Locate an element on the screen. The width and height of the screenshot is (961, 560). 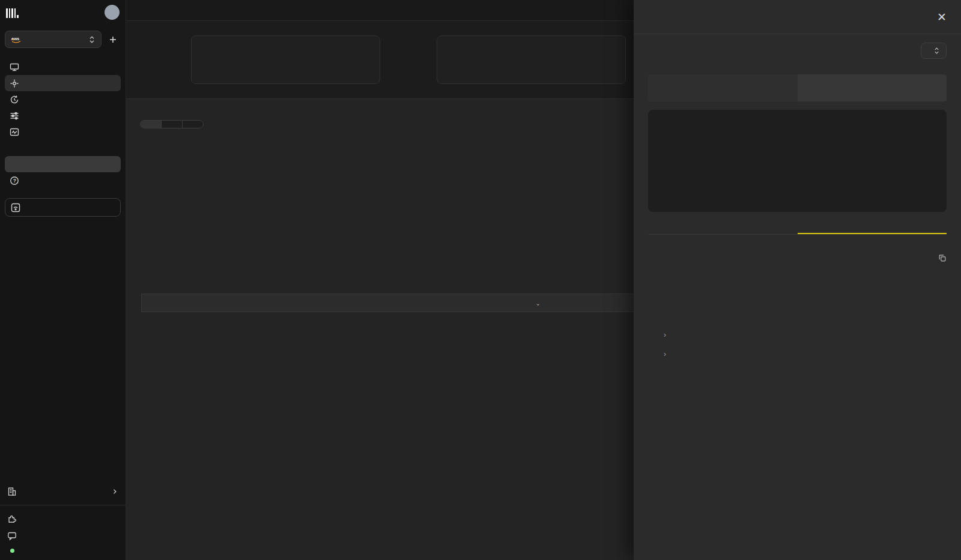
tab-latency is located at coordinates (172, 124).